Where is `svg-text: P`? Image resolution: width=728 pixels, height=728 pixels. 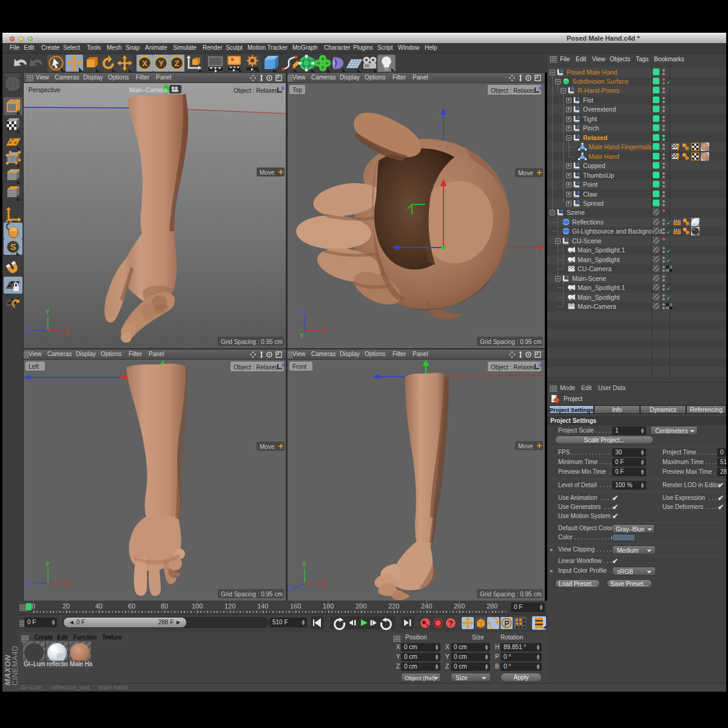 svg-text: P is located at coordinates (507, 624).